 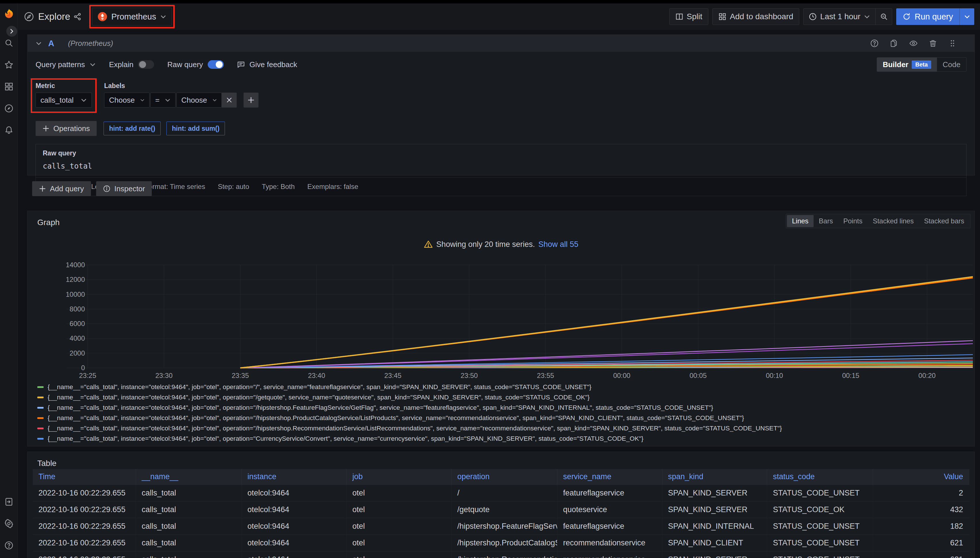 What do you see at coordinates (71, 129) in the screenshot?
I see `operations-label: Operations` at bounding box center [71, 129].